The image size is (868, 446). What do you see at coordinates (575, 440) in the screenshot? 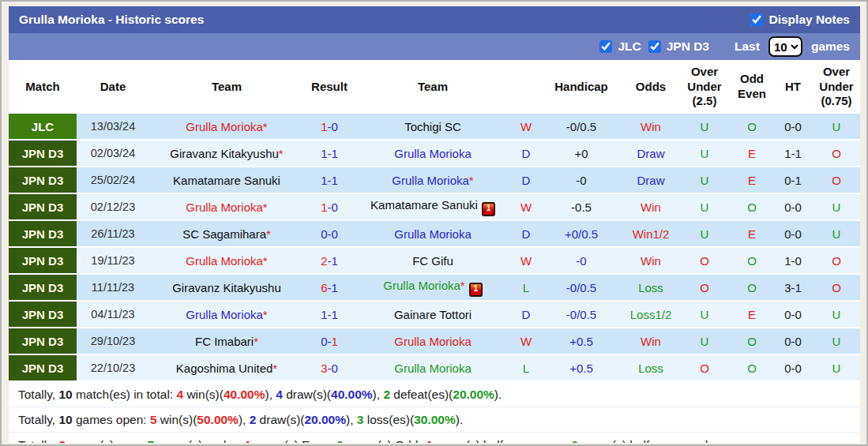
I see `summary-segment: 6` at bounding box center [575, 440].